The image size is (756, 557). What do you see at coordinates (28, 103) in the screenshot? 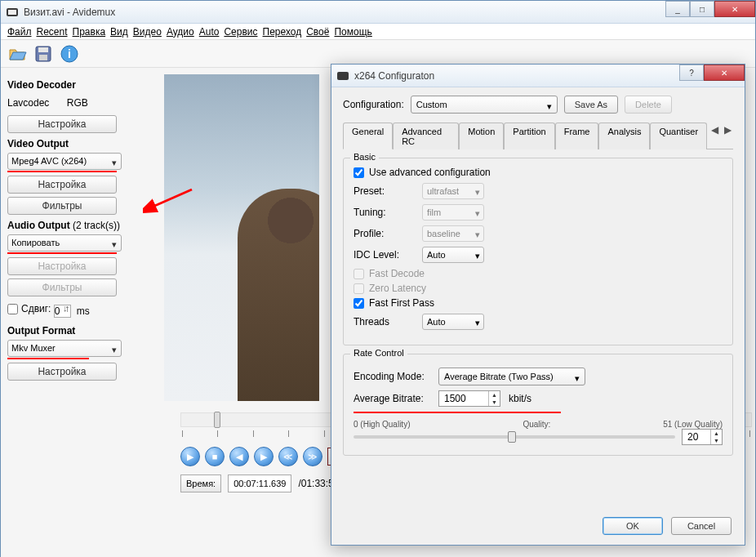
I see `lavcodec-label: Lavcodec` at bounding box center [28, 103].